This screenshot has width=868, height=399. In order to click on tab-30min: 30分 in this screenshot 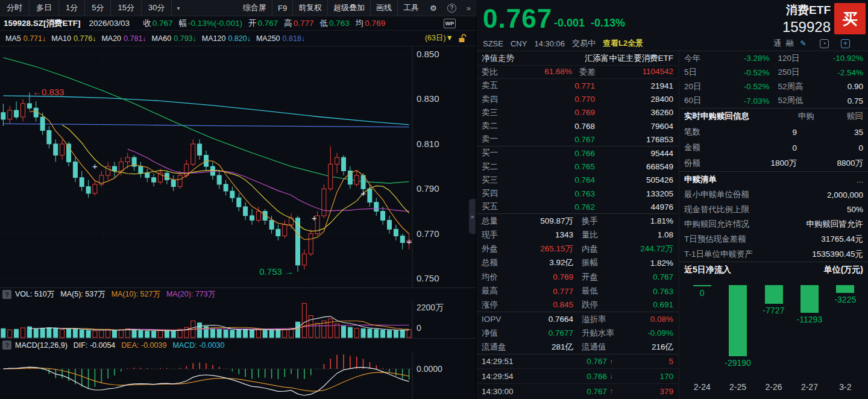, I will do `click(157, 8)`.